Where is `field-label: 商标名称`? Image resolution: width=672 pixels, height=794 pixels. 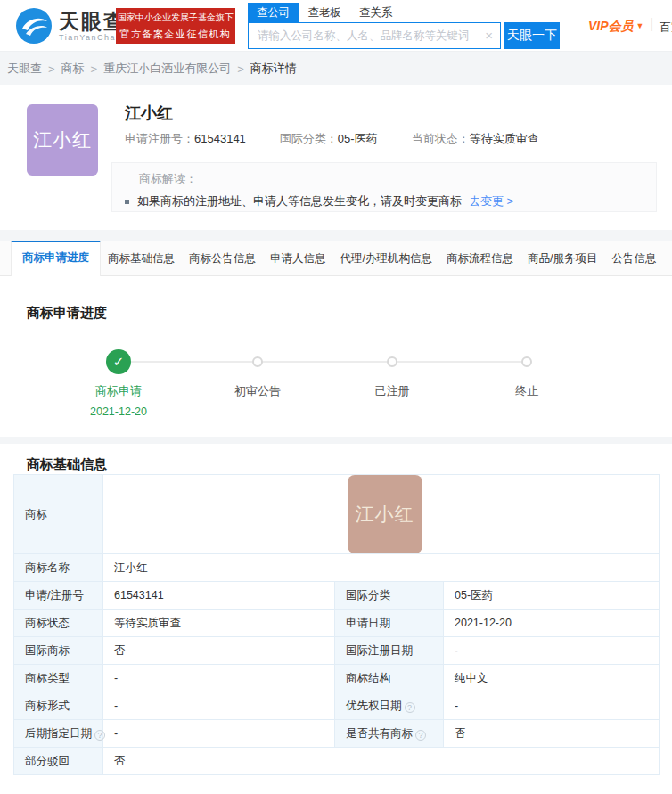
field-label: 商标名称 is located at coordinates (59, 569).